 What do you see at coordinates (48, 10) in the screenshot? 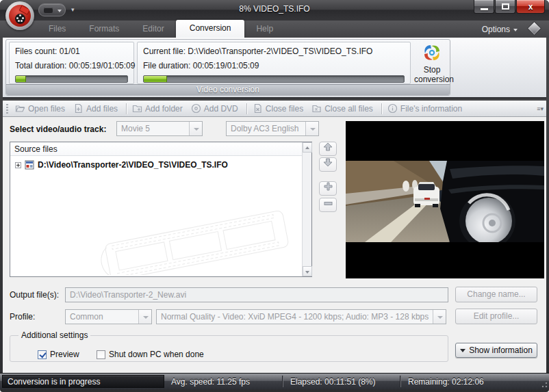
I see `quick-access-icon` at bounding box center [48, 10].